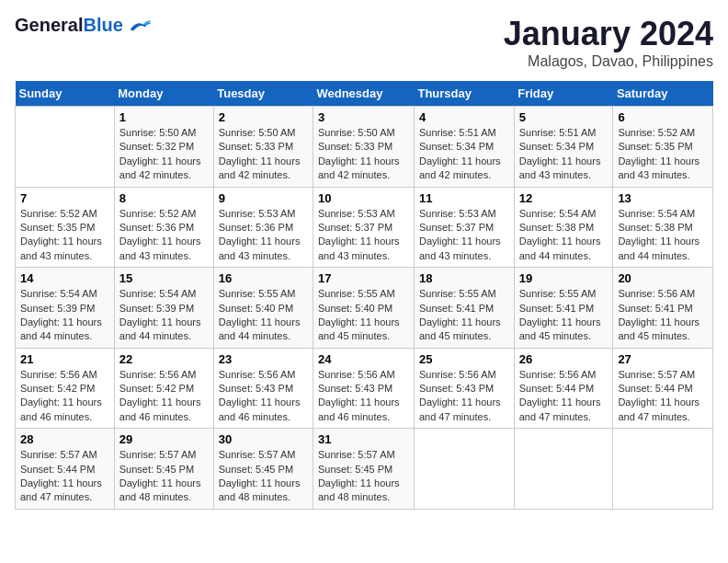 The image size is (728, 563). What do you see at coordinates (164, 469) in the screenshot?
I see `calendar-day-cell: 29Sunrise: 5:57 AM Sunset: 5:45 PM Dayli…` at bounding box center [164, 469].